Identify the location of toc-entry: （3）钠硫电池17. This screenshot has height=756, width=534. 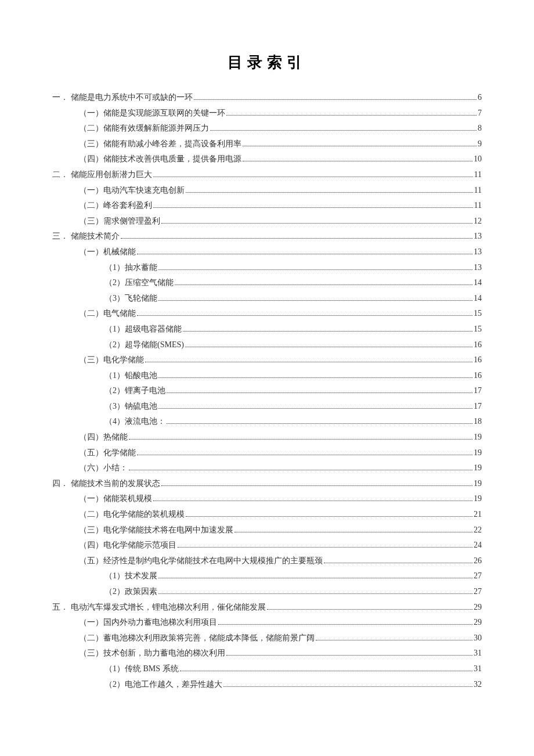
(293, 406).